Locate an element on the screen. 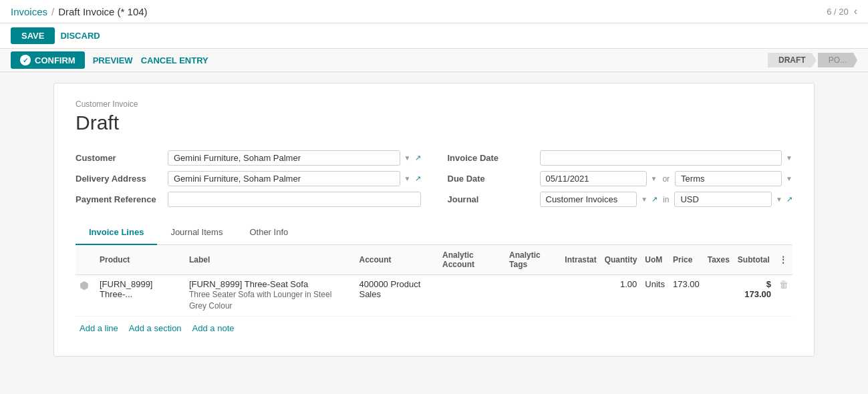 The image size is (868, 394). customer-input is located at coordinates (284, 158).